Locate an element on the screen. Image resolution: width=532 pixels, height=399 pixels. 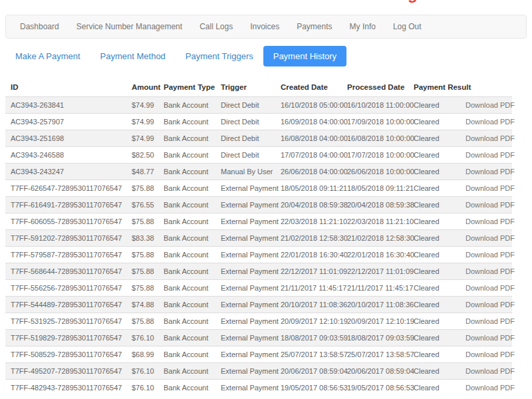
tab-payment-method: Payment Method is located at coordinates (133, 56).